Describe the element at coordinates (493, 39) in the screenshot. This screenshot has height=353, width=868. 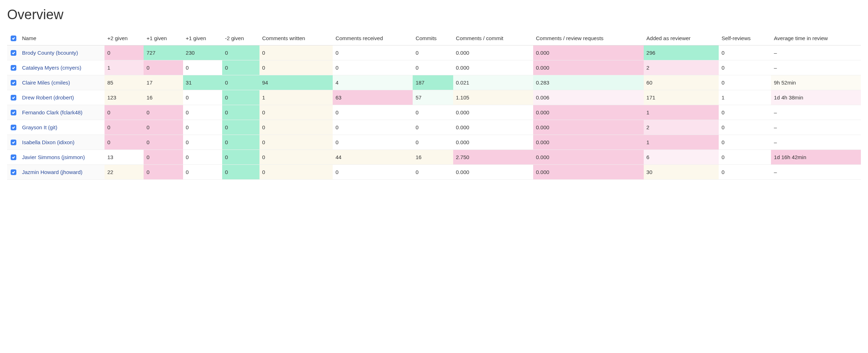
I see `col-comments-per-commit: Comments / commit` at that location.